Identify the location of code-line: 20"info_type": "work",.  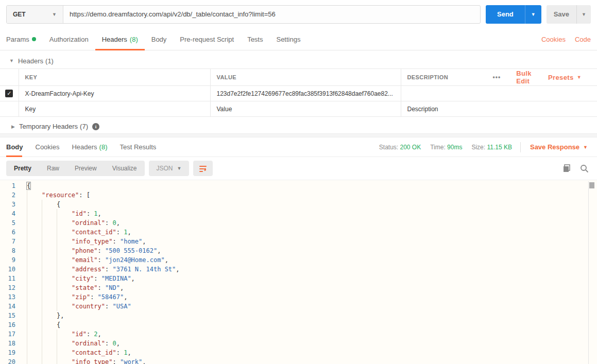
(299, 360).